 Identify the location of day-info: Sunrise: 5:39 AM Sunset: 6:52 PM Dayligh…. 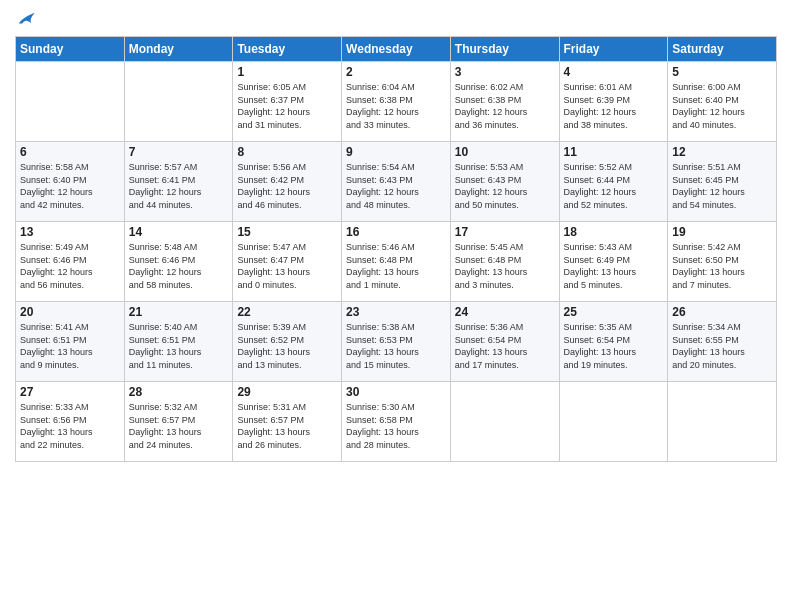
(287, 346).